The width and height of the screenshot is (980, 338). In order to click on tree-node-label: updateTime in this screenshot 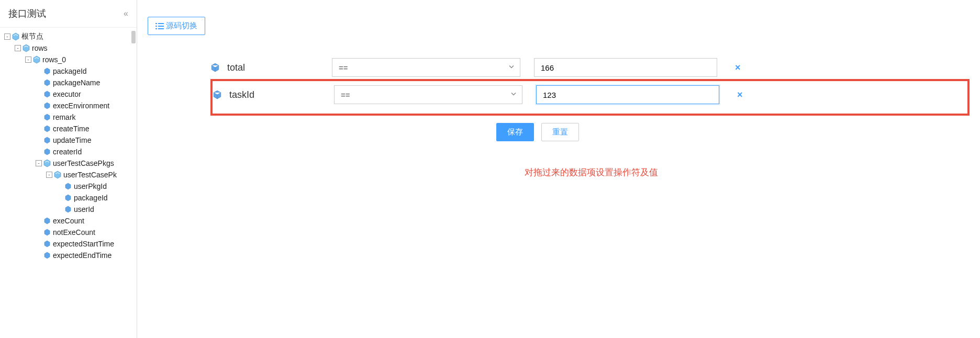, I will do `click(72, 140)`.